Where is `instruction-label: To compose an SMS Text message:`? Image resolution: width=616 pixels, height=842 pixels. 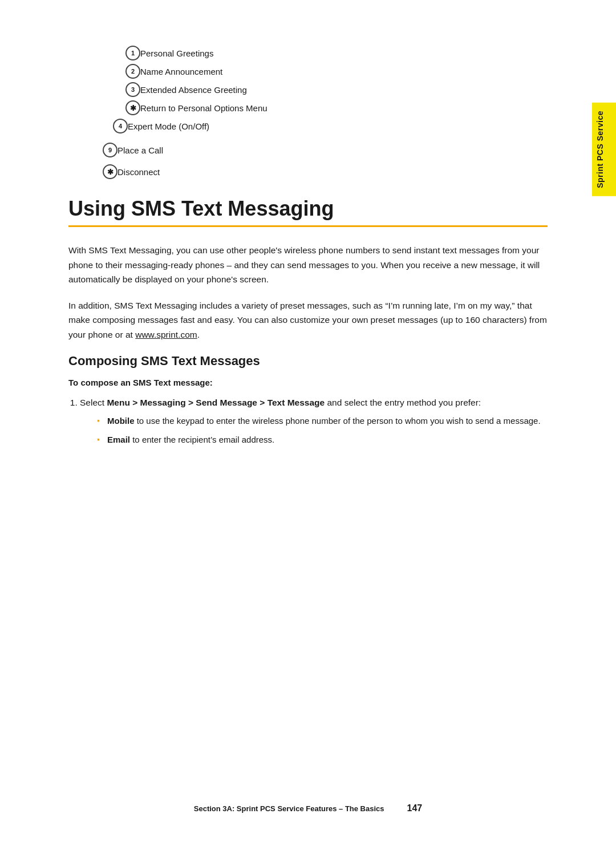
instruction-label: To compose an SMS Text message: is located at coordinates (308, 382).